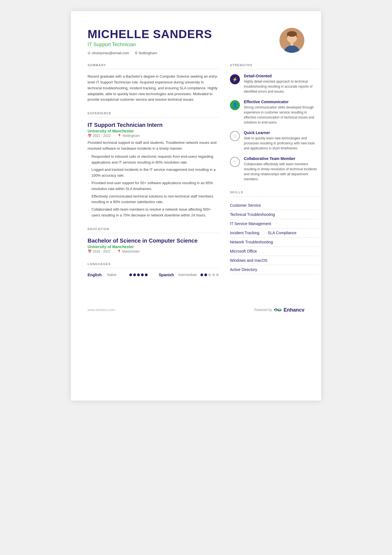 The width and height of the screenshot is (392, 555). What do you see at coordinates (274, 112) in the screenshot?
I see `strength-communicator: 👤 Effective Communicator Strong communic…` at bounding box center [274, 112].